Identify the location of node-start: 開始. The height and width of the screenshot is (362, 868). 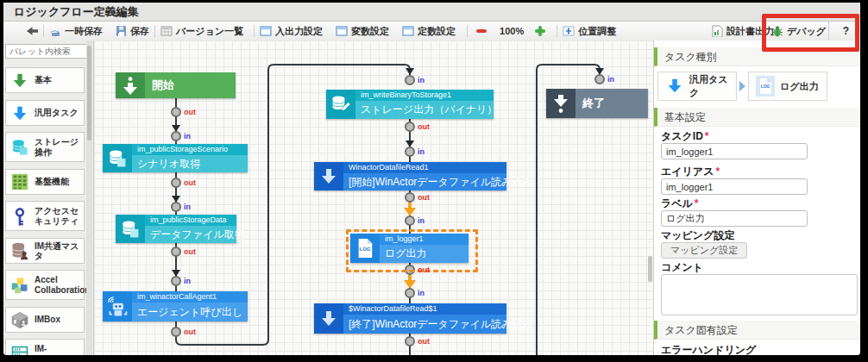
(176, 85).